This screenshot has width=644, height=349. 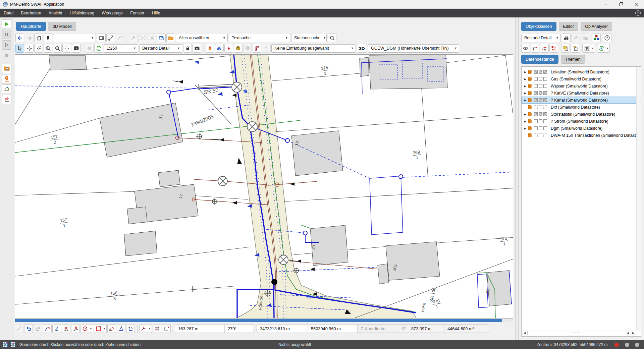 I want to click on back-icon, so click(x=20, y=38).